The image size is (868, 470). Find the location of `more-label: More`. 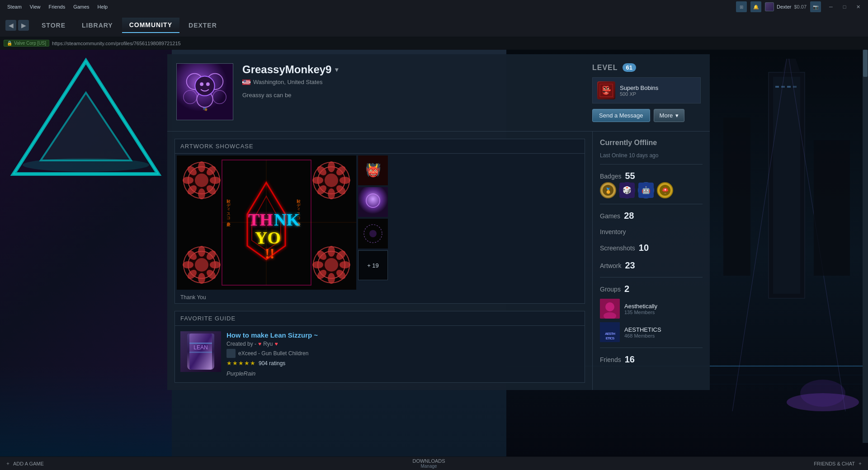

more-label: More is located at coordinates (666, 116).